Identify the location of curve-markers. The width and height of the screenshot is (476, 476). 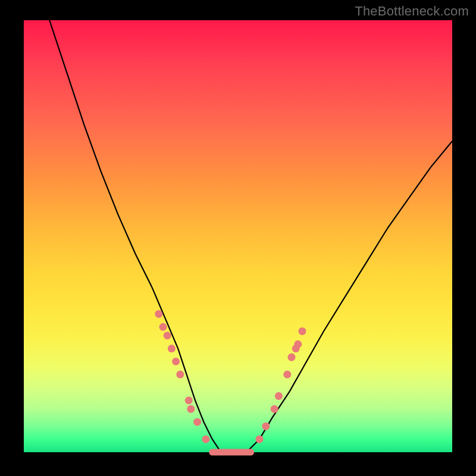
(230, 377).